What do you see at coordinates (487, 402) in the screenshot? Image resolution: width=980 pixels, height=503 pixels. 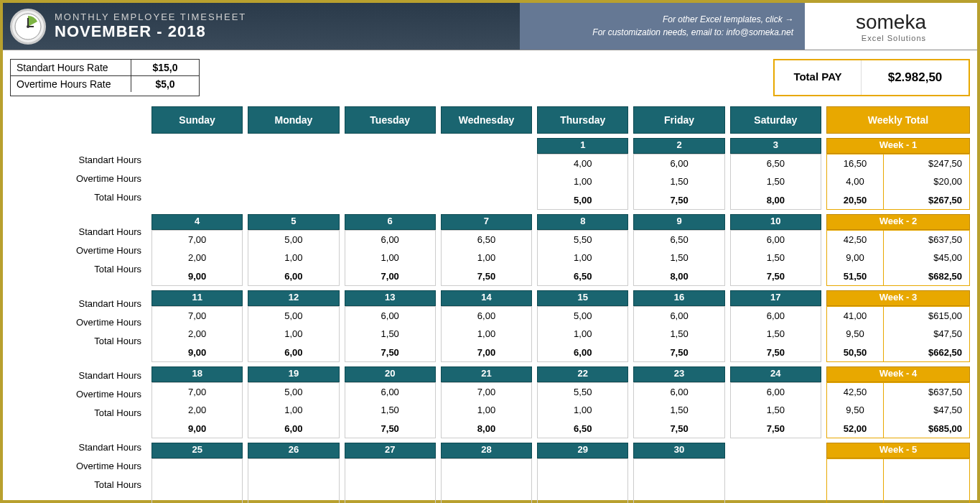 I see `day-column: 217,001,008,00` at bounding box center [487, 402].